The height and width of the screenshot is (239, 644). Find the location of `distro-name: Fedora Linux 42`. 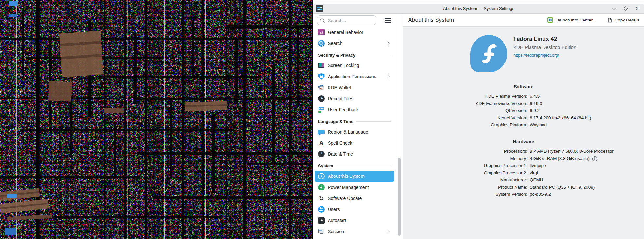

distro-name: Fedora Linux 42 is located at coordinates (545, 39).